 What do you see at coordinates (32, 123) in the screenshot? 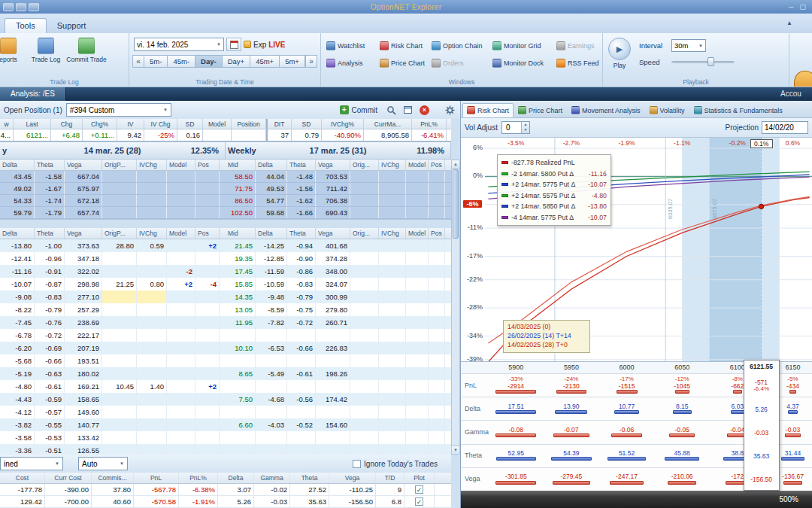
I see `stats-col-last: Last` at bounding box center [32, 123].